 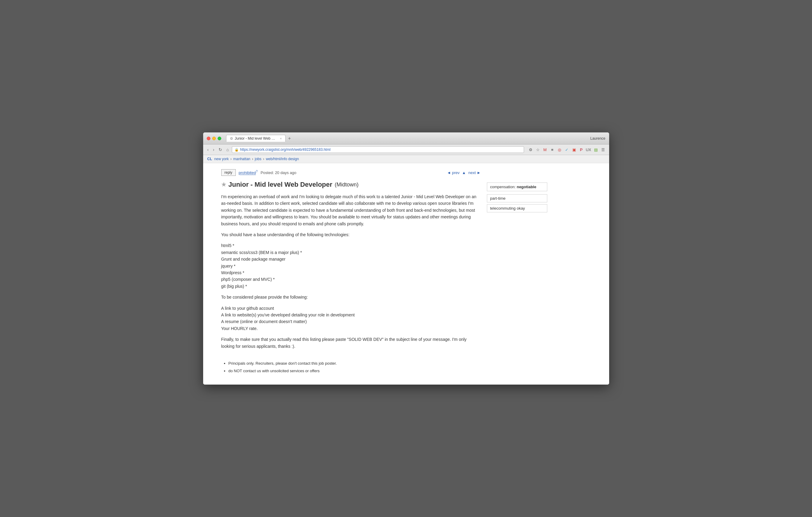 What do you see at coordinates (222, 159) in the screenshot?
I see `breadcrumb-newyork: new york` at bounding box center [222, 159].